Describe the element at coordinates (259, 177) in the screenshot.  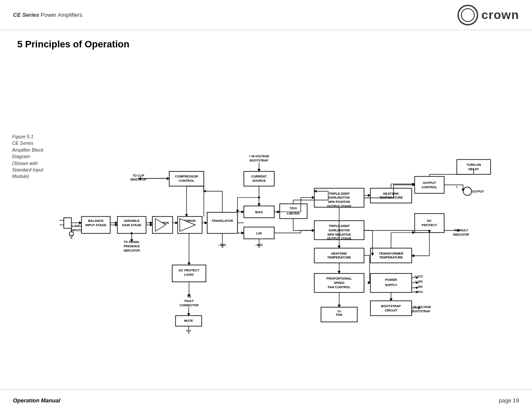
I see `svg-text: CURRENT` at that location.